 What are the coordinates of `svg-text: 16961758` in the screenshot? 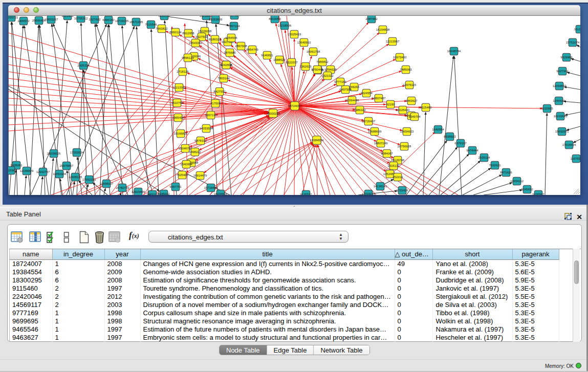 It's located at (313, 52).